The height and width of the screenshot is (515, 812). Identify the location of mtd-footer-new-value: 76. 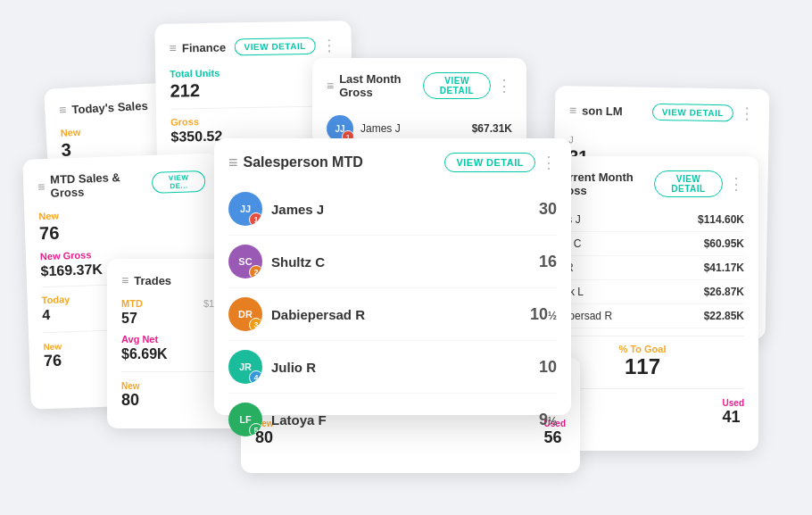
(54, 361).